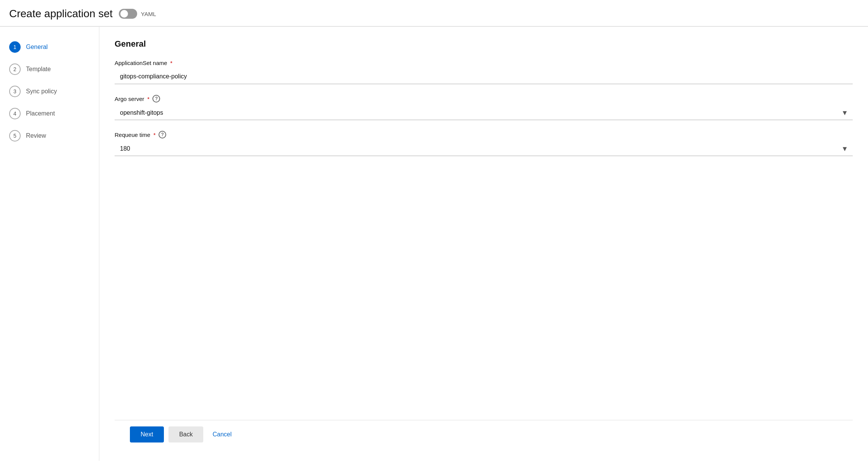 This screenshot has height=462, width=868. I want to click on argo-server-label: Argo server * ?, so click(484, 99).